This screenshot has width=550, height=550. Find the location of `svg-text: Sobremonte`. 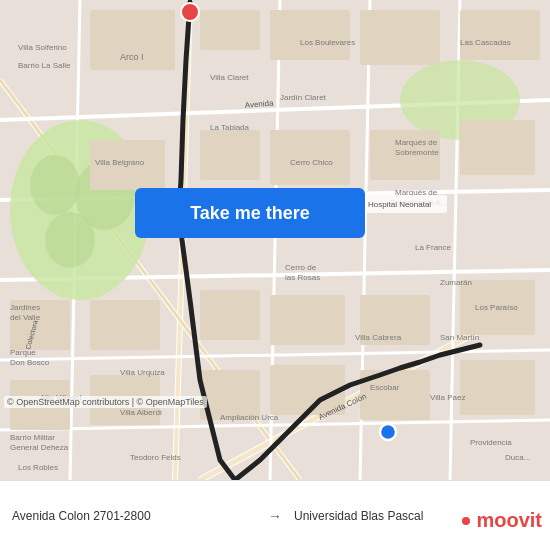

svg-text: Sobremonte is located at coordinates (417, 152).